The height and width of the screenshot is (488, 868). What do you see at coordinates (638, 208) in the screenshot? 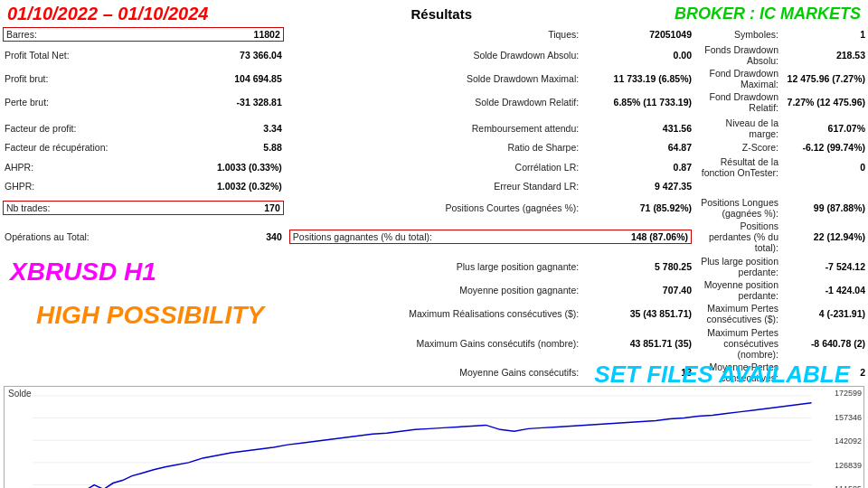
I see `positions-courtes-value: 71 (85.92%)` at bounding box center [638, 208].